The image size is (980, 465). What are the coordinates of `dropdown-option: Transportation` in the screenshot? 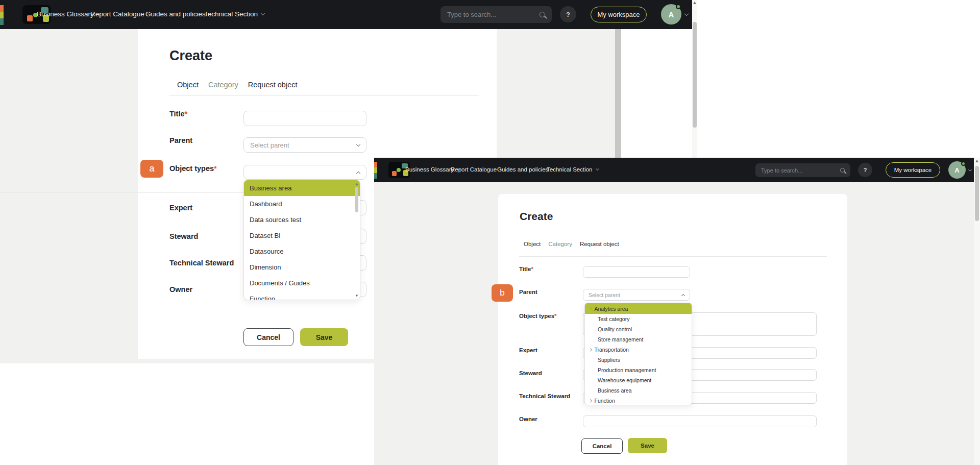 It's located at (638, 350).